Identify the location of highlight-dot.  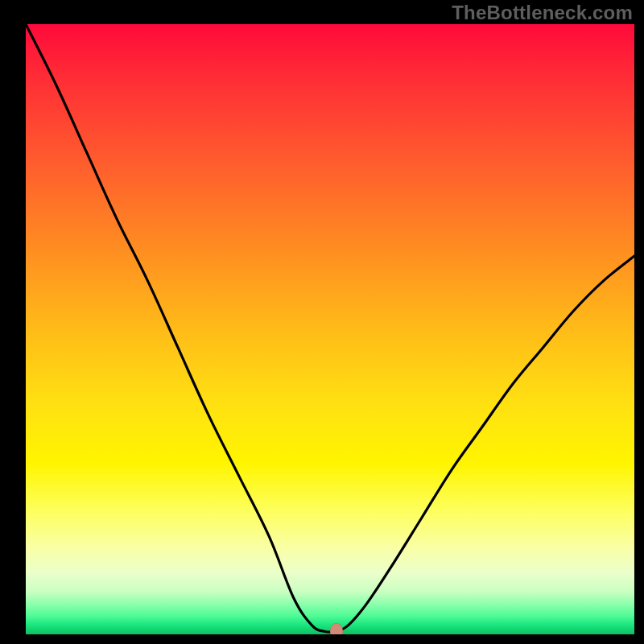
(336, 629).